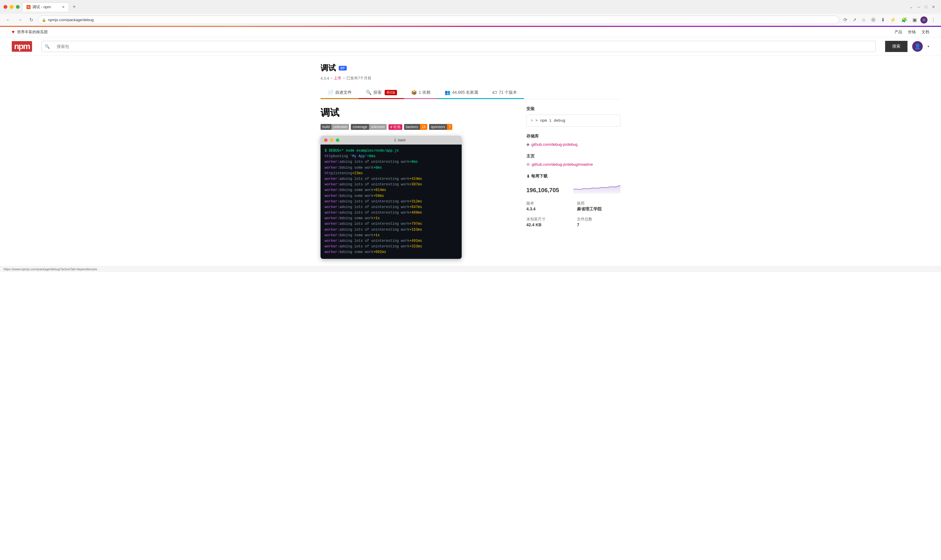  What do you see at coordinates (381, 93) in the screenshot?
I see `tab-explore: 🔍 探索 测试版` at bounding box center [381, 93].